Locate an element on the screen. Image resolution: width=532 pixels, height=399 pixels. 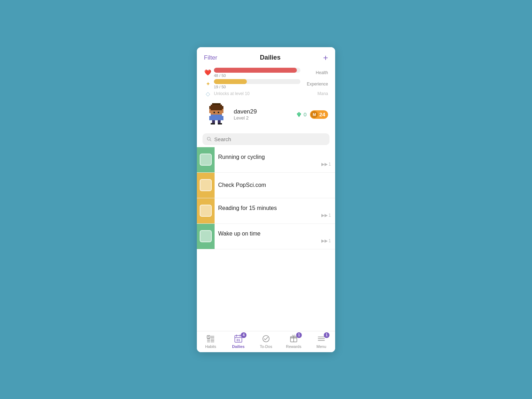
dailies-nav-label: Dailies is located at coordinates (238, 347).